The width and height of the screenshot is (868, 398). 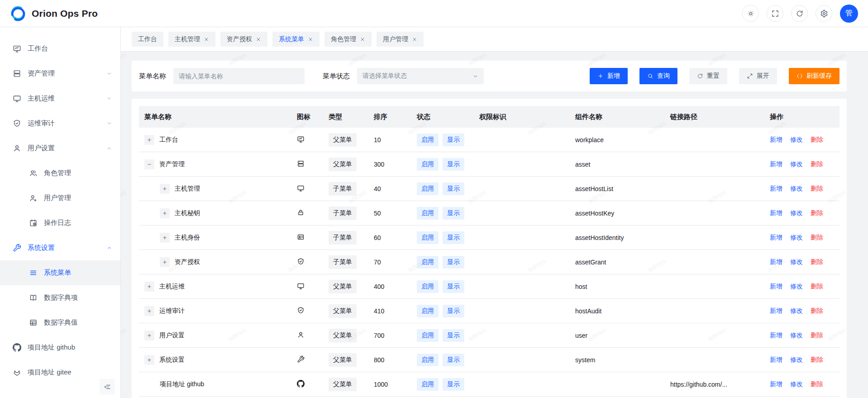 I want to click on sidebar-collapse-button, so click(x=107, y=387).